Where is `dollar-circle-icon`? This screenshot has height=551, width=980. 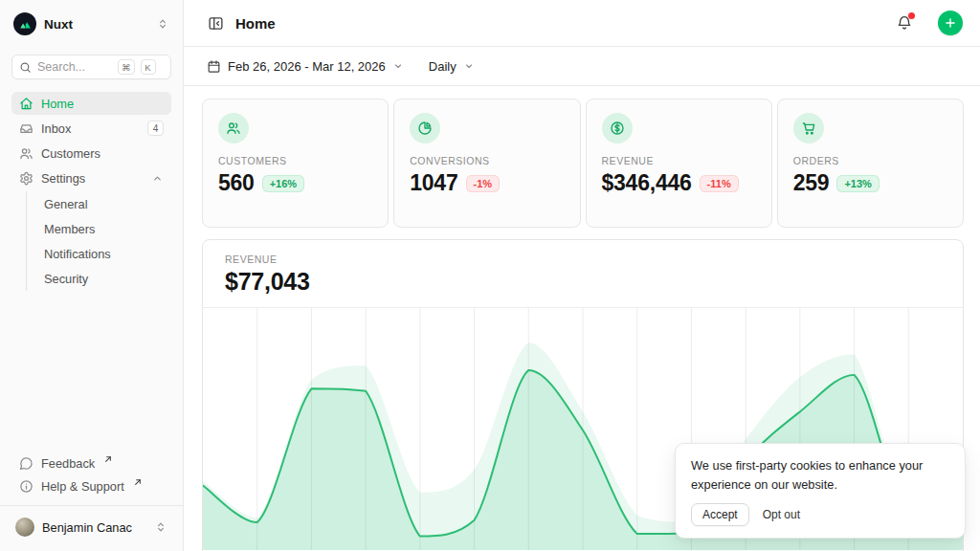 dollar-circle-icon is located at coordinates (617, 128).